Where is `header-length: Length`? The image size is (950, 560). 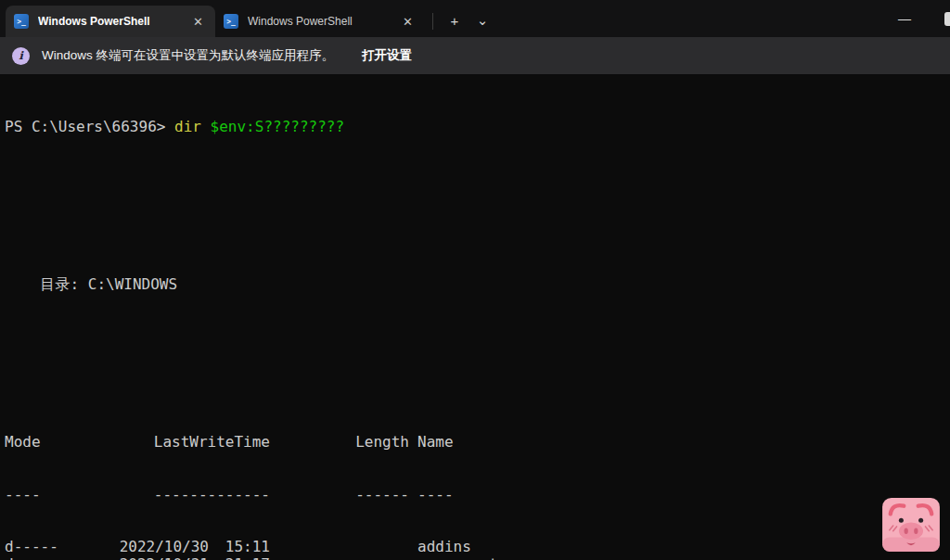
header-length: Length is located at coordinates (340, 443).